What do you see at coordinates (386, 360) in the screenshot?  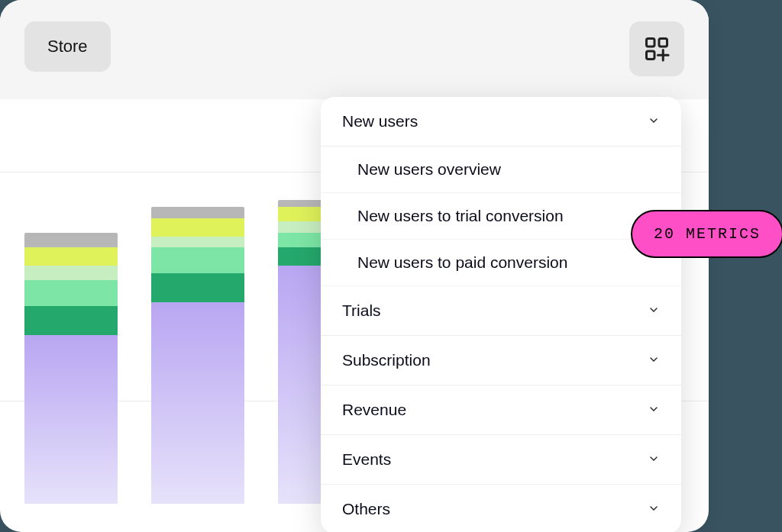 I see `dropdown-section-label: Subscription` at bounding box center [386, 360].